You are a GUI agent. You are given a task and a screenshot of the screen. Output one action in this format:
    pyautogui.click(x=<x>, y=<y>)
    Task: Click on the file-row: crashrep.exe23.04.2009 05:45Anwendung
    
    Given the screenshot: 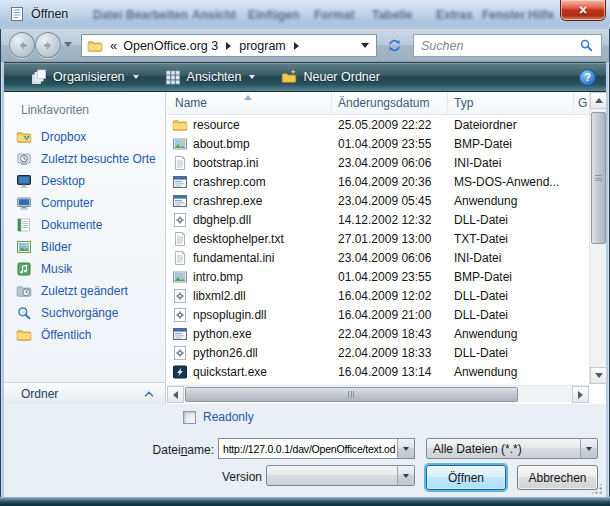 What is the action you would take?
    pyautogui.click(x=378, y=200)
    